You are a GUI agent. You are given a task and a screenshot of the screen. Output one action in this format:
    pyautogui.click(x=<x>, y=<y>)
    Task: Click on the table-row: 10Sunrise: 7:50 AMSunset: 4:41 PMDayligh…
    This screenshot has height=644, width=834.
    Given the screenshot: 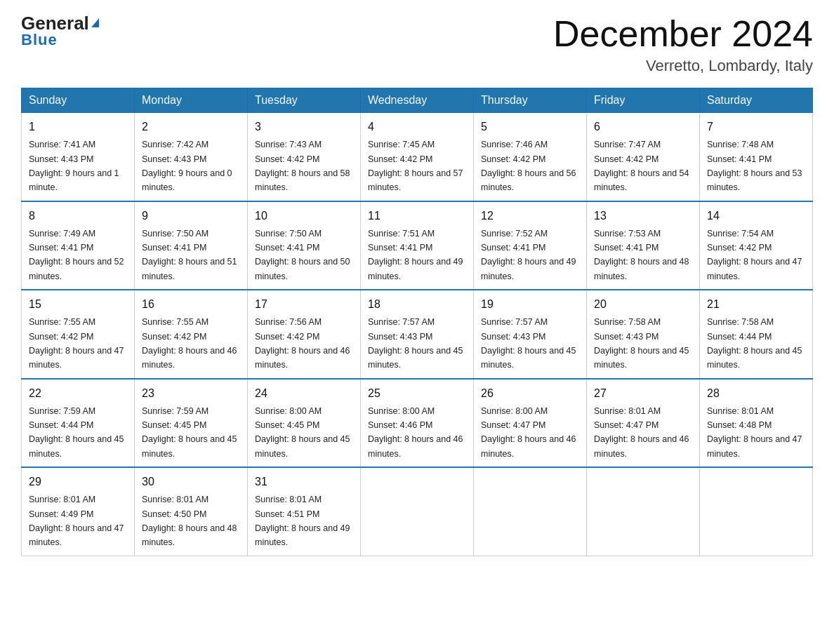 What is the action you would take?
    pyautogui.click(x=305, y=246)
    